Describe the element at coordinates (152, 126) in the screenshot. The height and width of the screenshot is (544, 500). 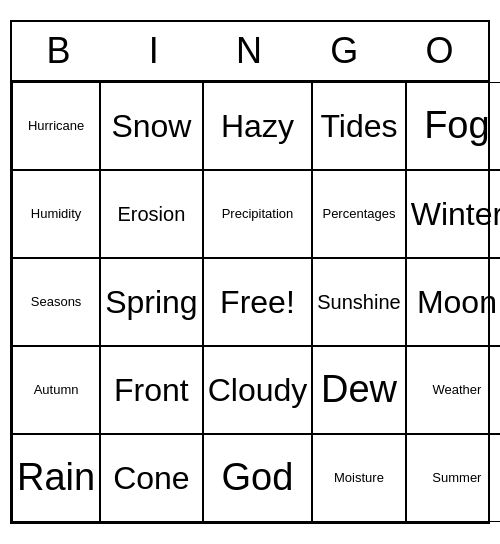
I see `bingo-cell-1: Snow` at that location.